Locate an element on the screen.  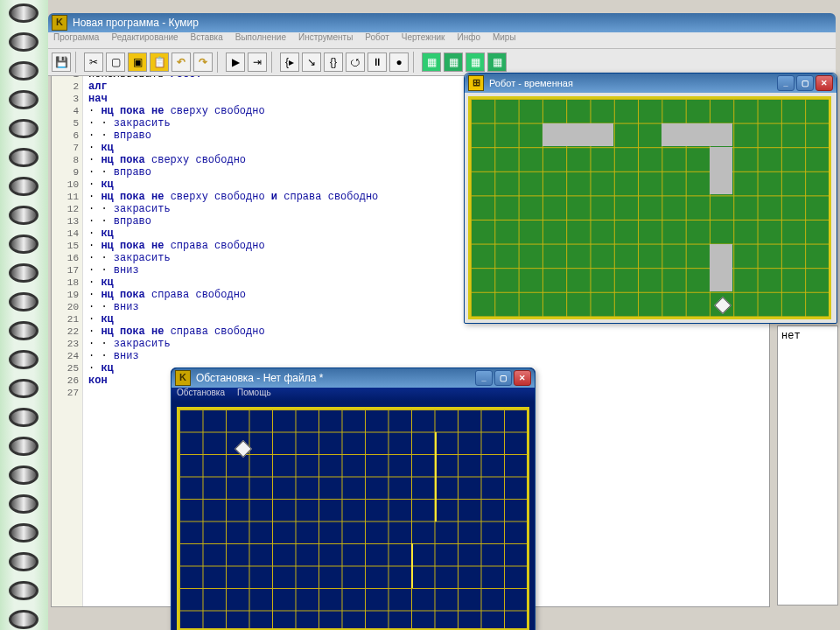
obst-field is located at coordinates (354, 518).